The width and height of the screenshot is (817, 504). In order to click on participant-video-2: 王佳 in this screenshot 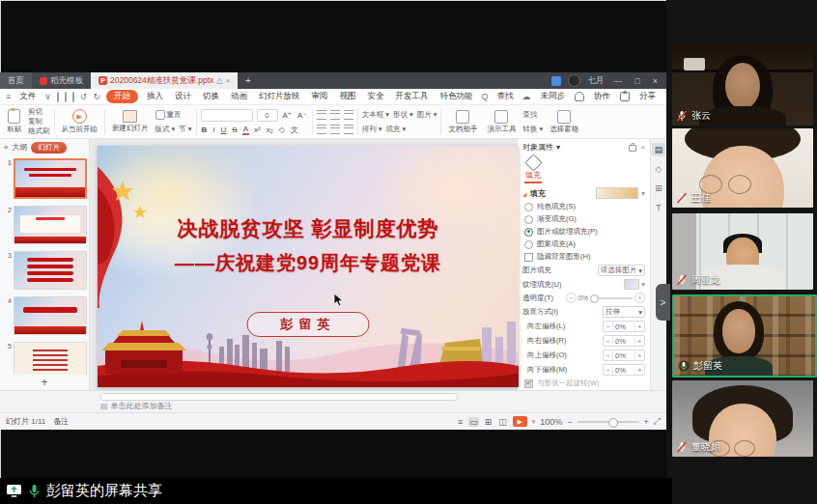, I will do `click(743, 168)`.